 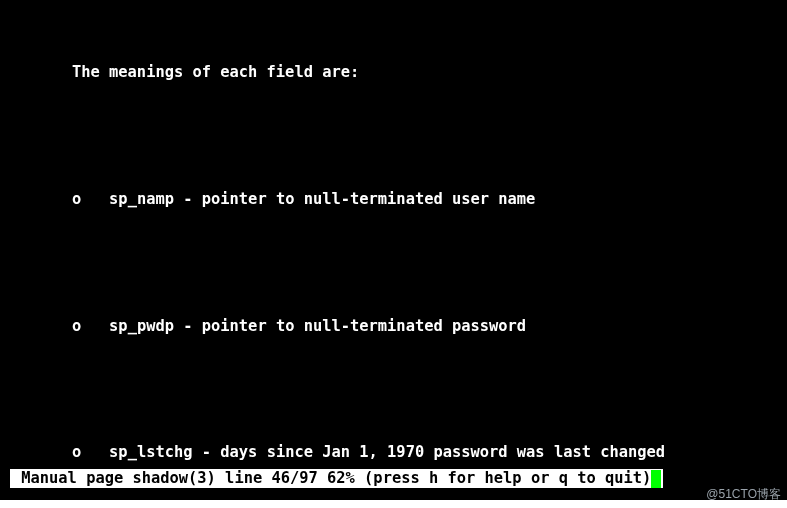 I want to click on intro-text: The meanings of each field are:, so click(x=394, y=72).